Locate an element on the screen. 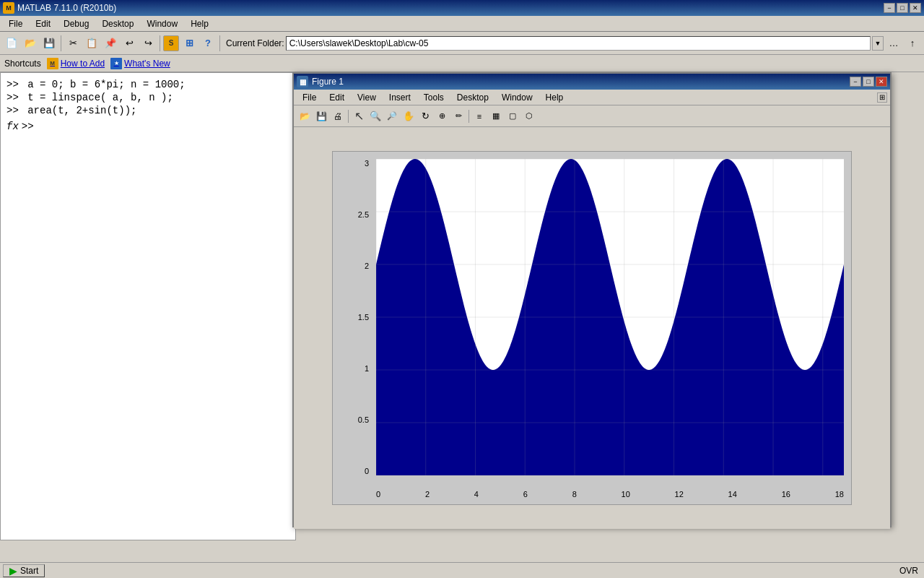 The width and height of the screenshot is (924, 578). fig-print-btn: 🖨 is located at coordinates (338, 116).